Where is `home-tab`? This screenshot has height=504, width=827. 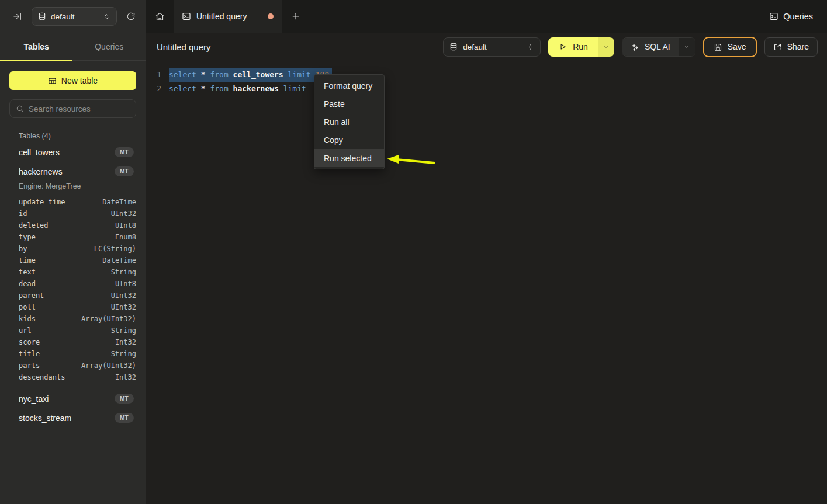
home-tab is located at coordinates (160, 16).